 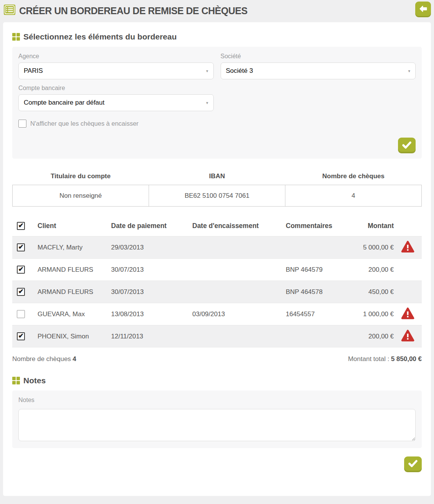 What do you see at coordinates (217, 381) in the screenshot?
I see `section-header-notes: Notes` at bounding box center [217, 381].